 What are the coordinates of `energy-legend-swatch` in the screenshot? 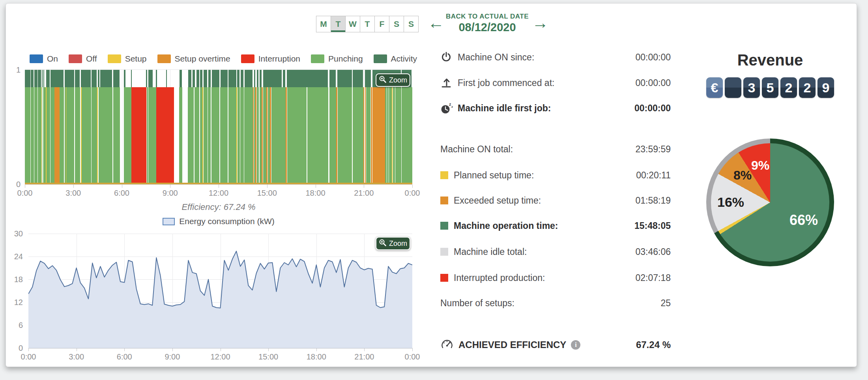 It's located at (169, 222).